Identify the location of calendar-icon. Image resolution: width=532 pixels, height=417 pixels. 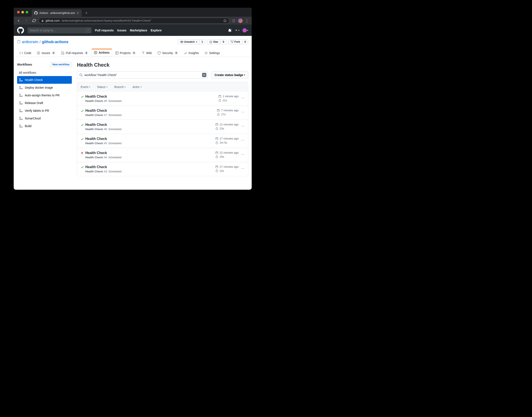
(217, 167).